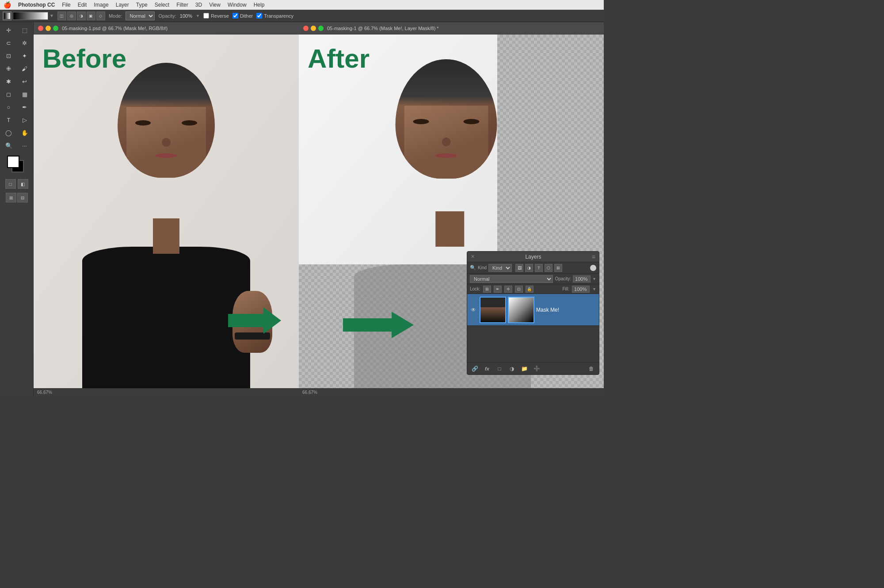  I want to click on menu-window: Window, so click(237, 5).